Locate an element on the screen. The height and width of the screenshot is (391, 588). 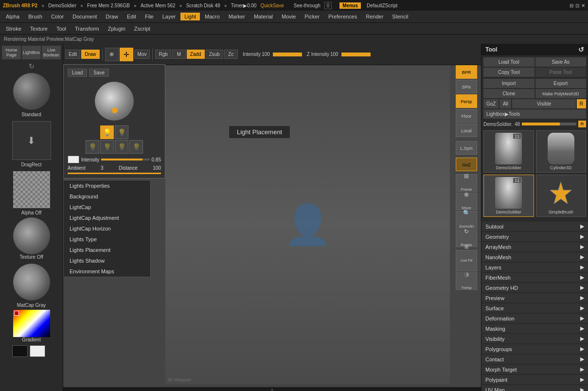
floor-button: Floor is located at coordinates (466, 116).